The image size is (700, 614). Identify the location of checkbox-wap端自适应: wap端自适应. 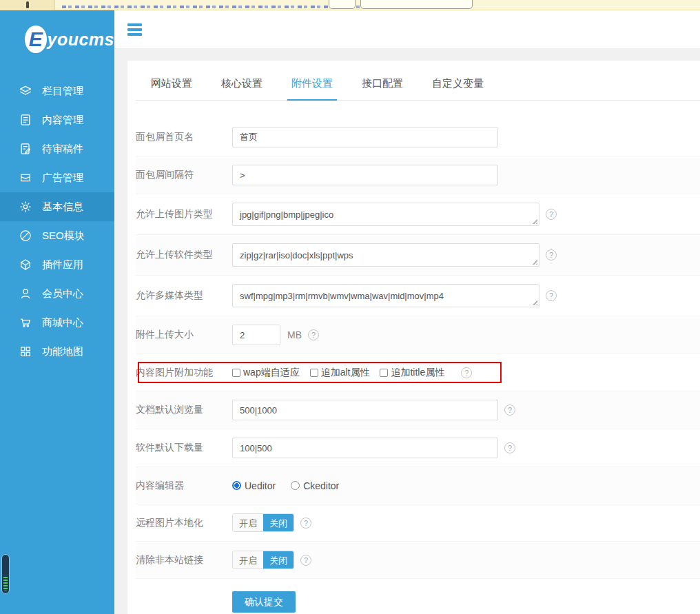
(266, 373).